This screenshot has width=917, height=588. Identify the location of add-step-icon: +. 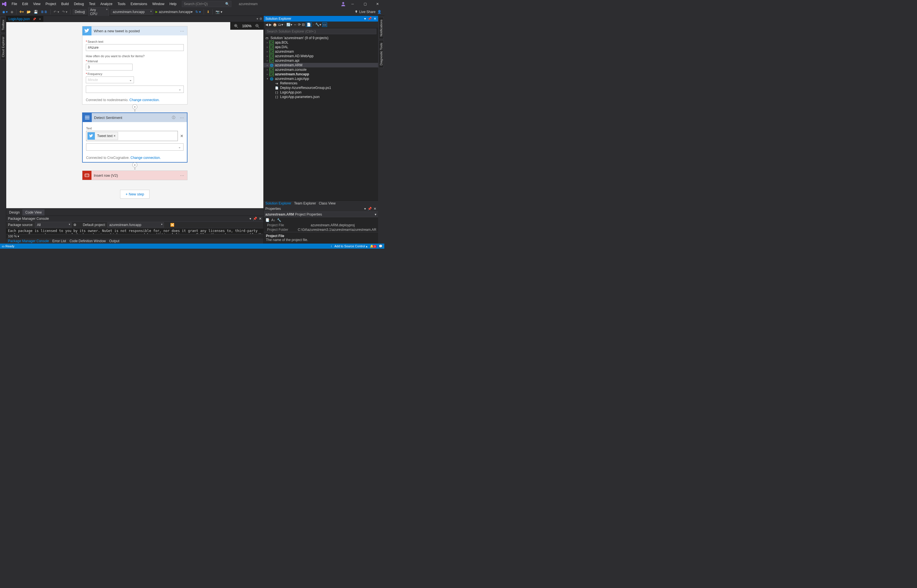
(135, 165).